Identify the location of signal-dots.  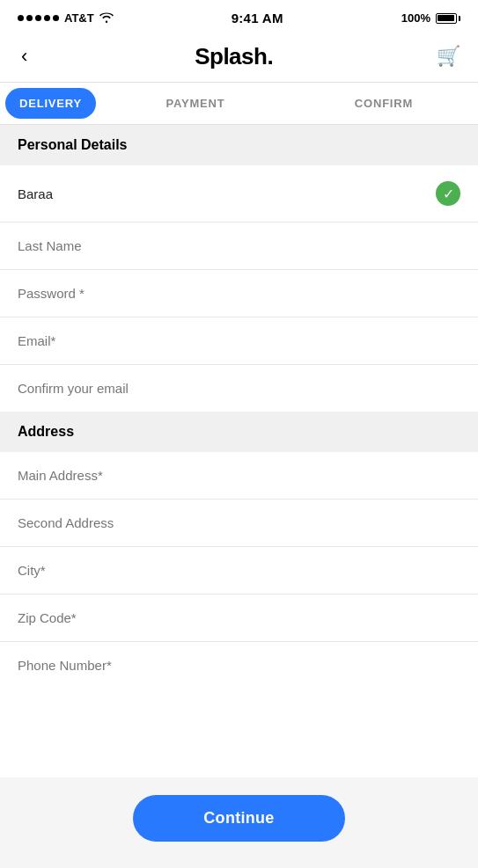
(39, 18).